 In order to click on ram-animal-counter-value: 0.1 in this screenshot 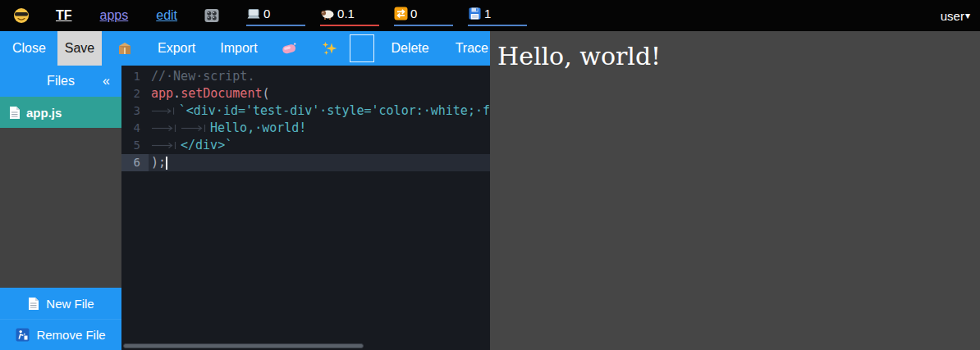, I will do `click(346, 13)`.